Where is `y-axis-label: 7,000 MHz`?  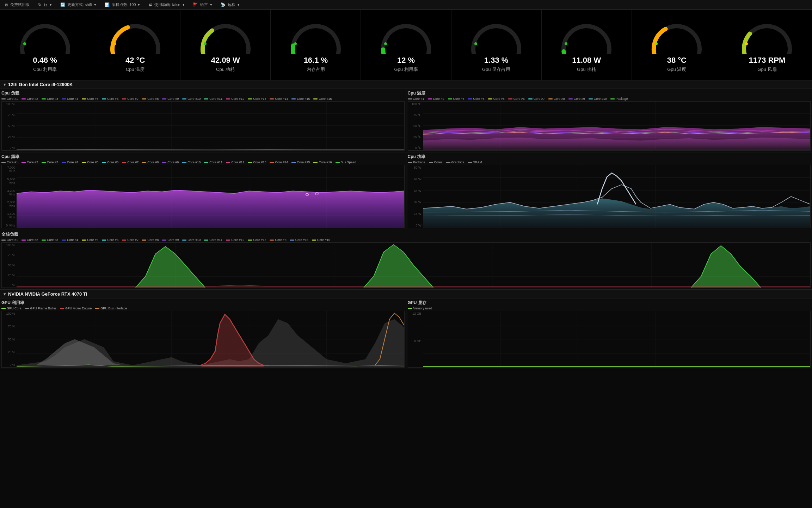 y-axis-label: 7,000 MHz is located at coordinates (9, 169).